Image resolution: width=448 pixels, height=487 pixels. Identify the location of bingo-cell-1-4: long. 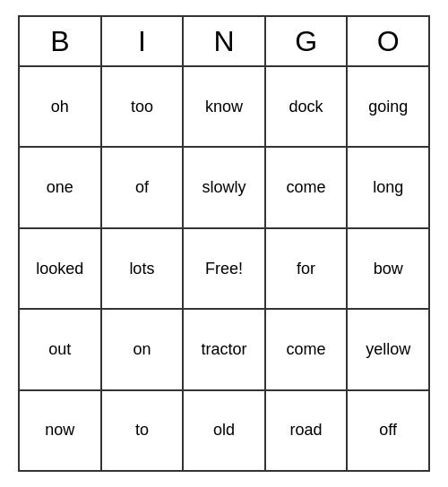
(388, 187).